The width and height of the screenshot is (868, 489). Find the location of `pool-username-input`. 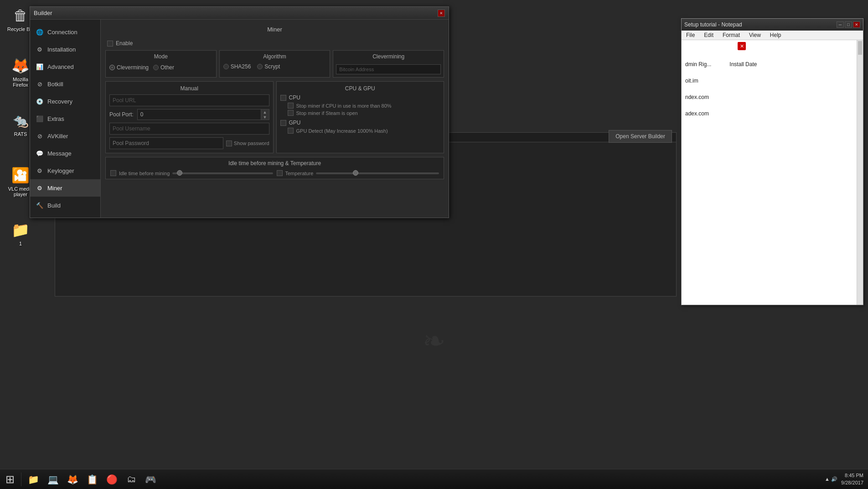

pool-username-input is located at coordinates (190, 129).